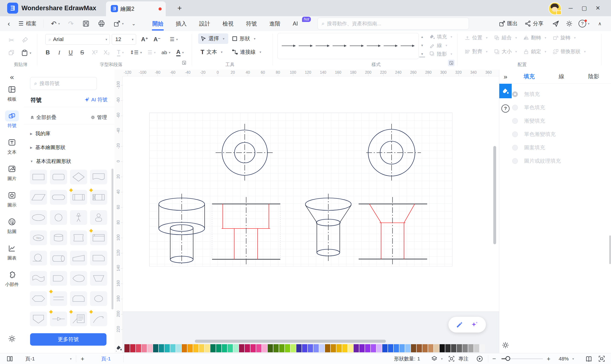 This screenshot has height=364, width=611. What do you see at coordinates (602, 359) in the screenshot?
I see `fit-screen-button` at bounding box center [602, 359].